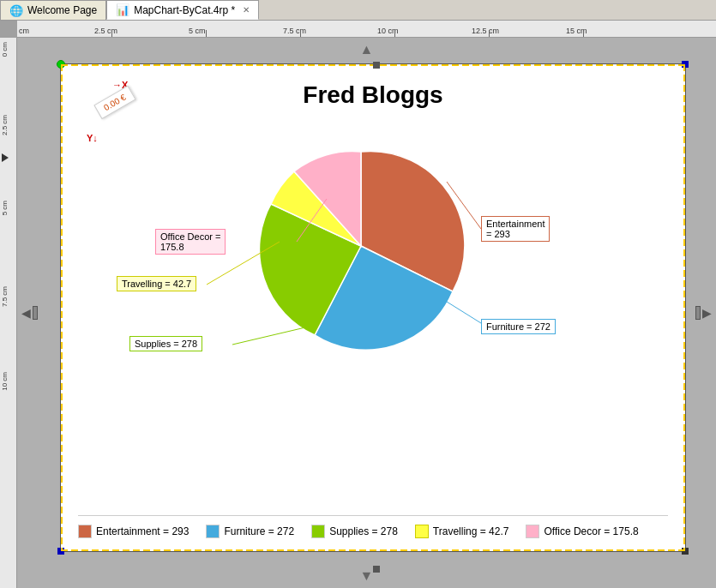 The width and height of the screenshot is (716, 588). Describe the element at coordinates (85, 531) in the screenshot. I see `legend-color-entertainment` at that location.